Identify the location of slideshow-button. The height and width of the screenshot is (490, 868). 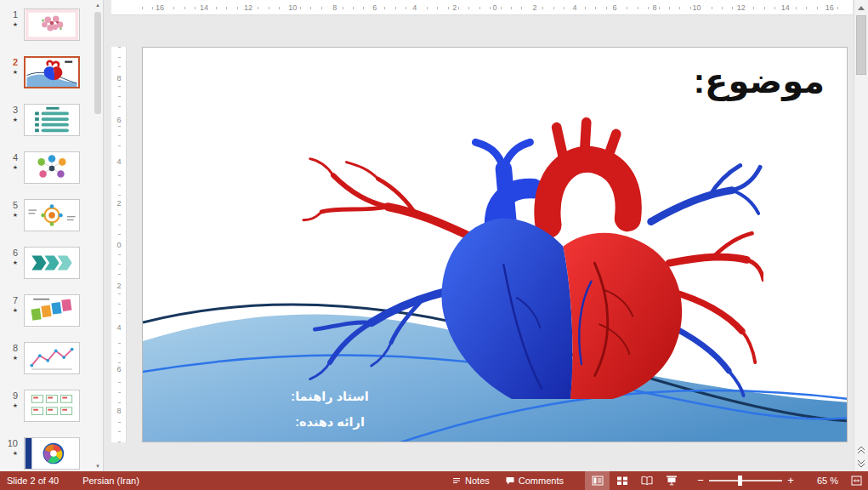
(672, 481).